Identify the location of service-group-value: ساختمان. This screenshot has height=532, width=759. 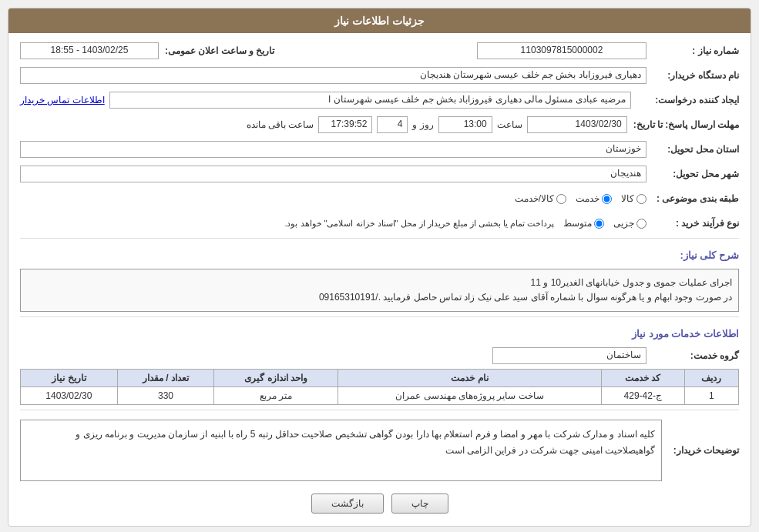
(569, 356).